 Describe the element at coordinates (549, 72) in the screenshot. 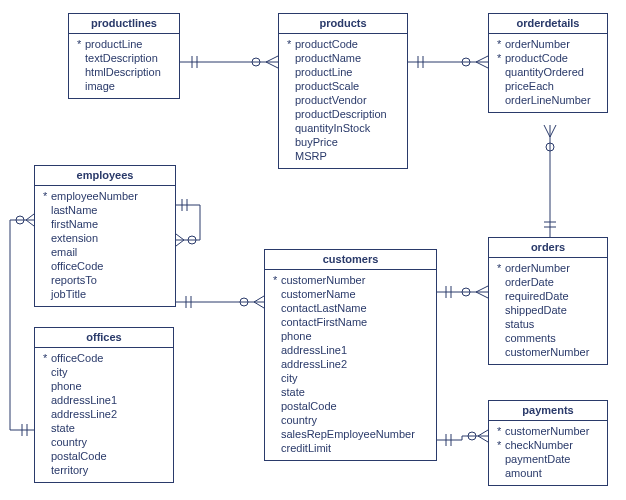

I see `field-row: quantityOrdered` at that location.